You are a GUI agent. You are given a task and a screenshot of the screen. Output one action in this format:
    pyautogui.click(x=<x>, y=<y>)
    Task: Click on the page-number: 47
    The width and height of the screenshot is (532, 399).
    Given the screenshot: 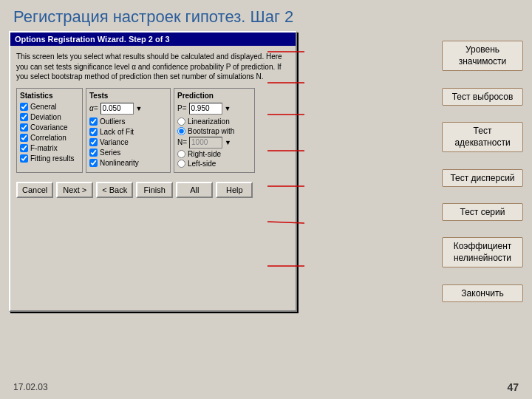 What is the action you would take?
    pyautogui.click(x=513, y=387)
    